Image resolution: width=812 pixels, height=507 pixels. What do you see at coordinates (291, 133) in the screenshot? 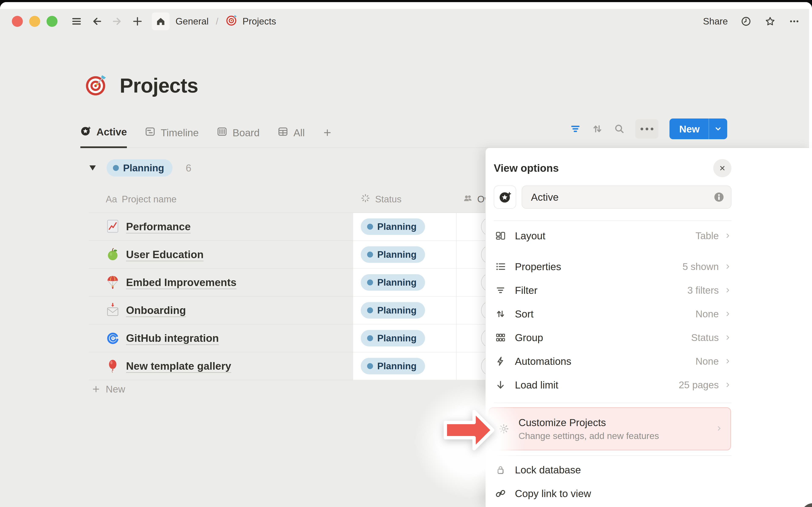
I see `tab-all-view: All` at bounding box center [291, 133].